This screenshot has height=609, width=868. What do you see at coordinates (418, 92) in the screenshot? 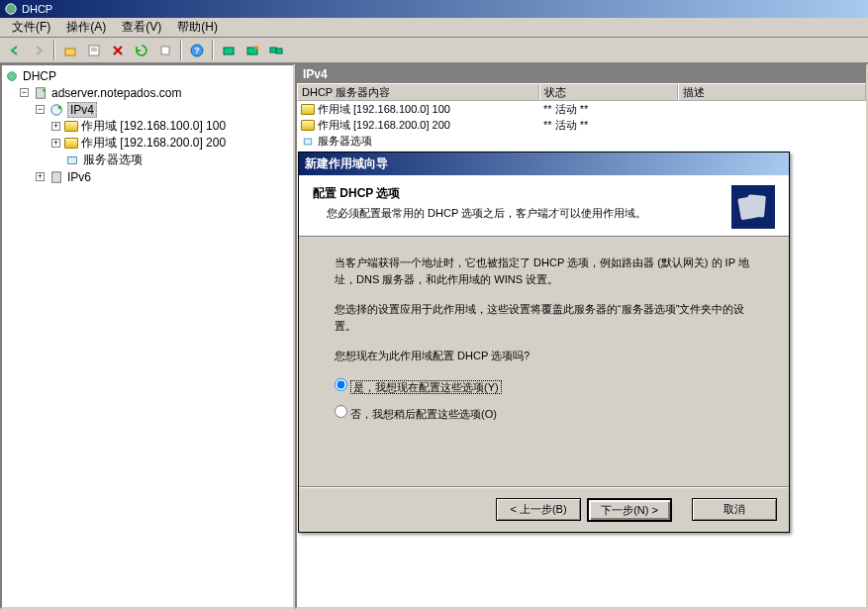
I see `column-content: DHCP 服务器内容` at bounding box center [418, 92].